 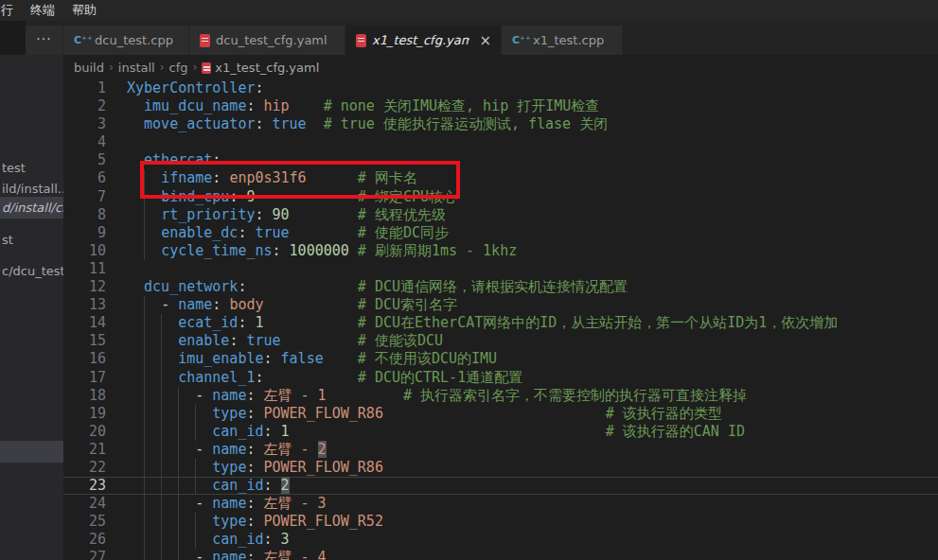 What do you see at coordinates (522, 522) in the screenshot?
I see `code-text: type: POWER_FLOW_R52` at bounding box center [522, 522].